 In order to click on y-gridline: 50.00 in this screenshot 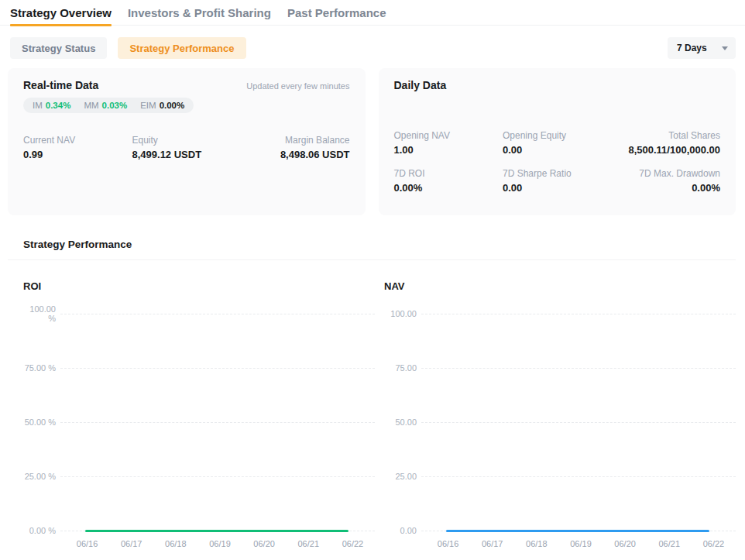, I will do `click(560, 422)`.